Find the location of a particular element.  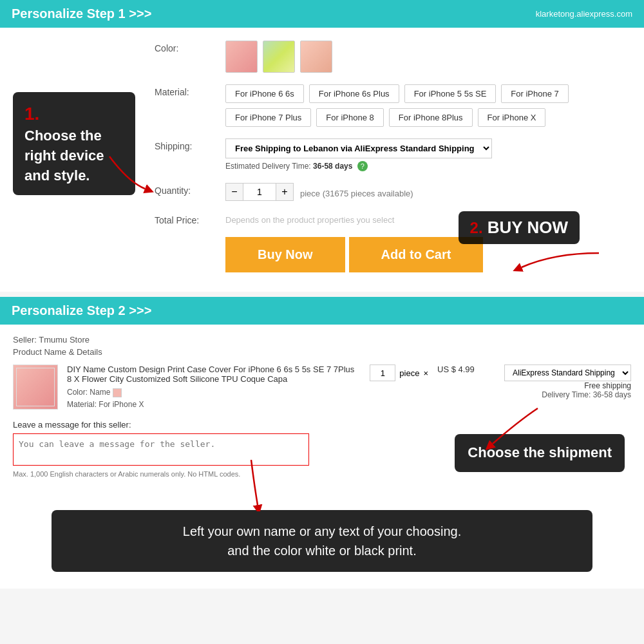

color-name-s2: Name is located at coordinates (100, 392).